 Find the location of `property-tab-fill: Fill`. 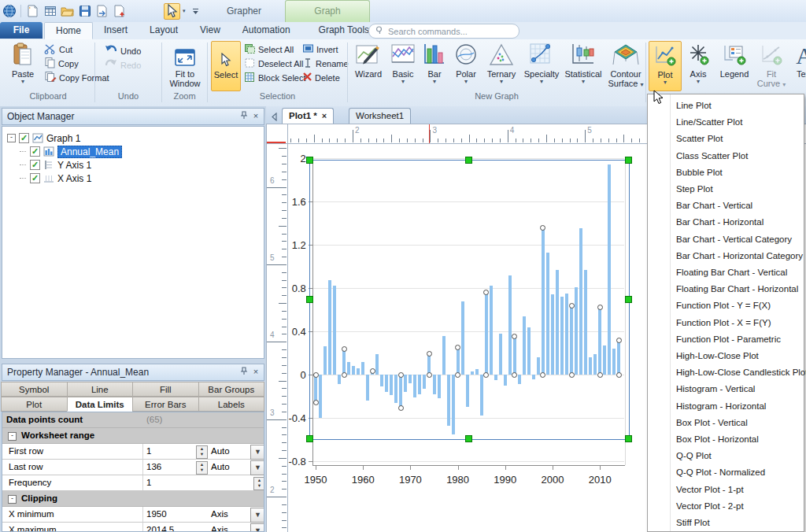

property-tab-fill: Fill is located at coordinates (165, 389).